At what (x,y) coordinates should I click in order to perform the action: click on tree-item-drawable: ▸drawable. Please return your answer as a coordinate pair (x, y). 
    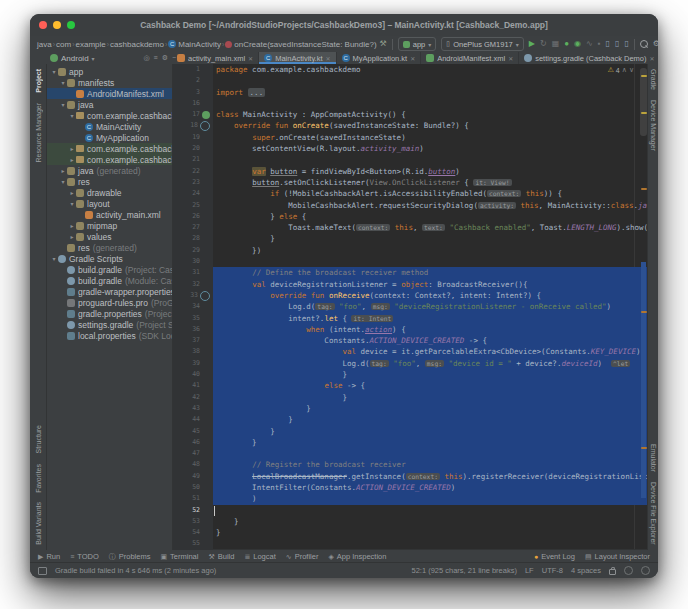
    Looking at the image, I should click on (109, 192).